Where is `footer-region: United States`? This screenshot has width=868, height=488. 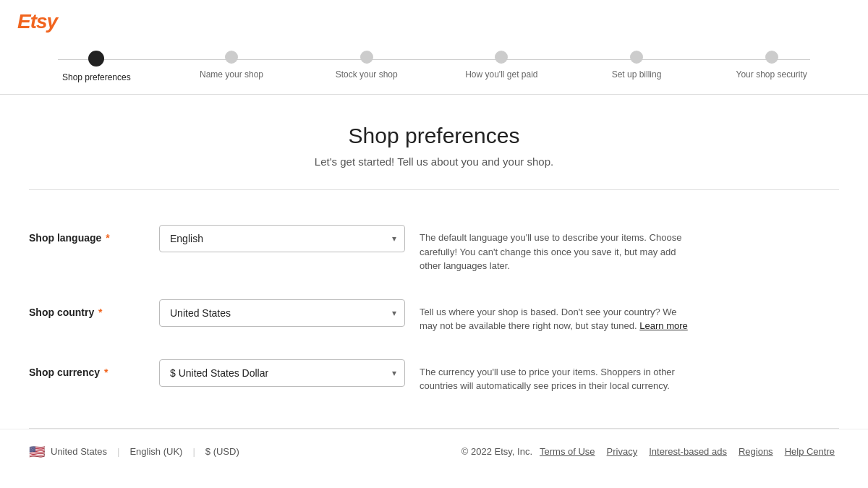
footer-region: United States is located at coordinates (79, 451).